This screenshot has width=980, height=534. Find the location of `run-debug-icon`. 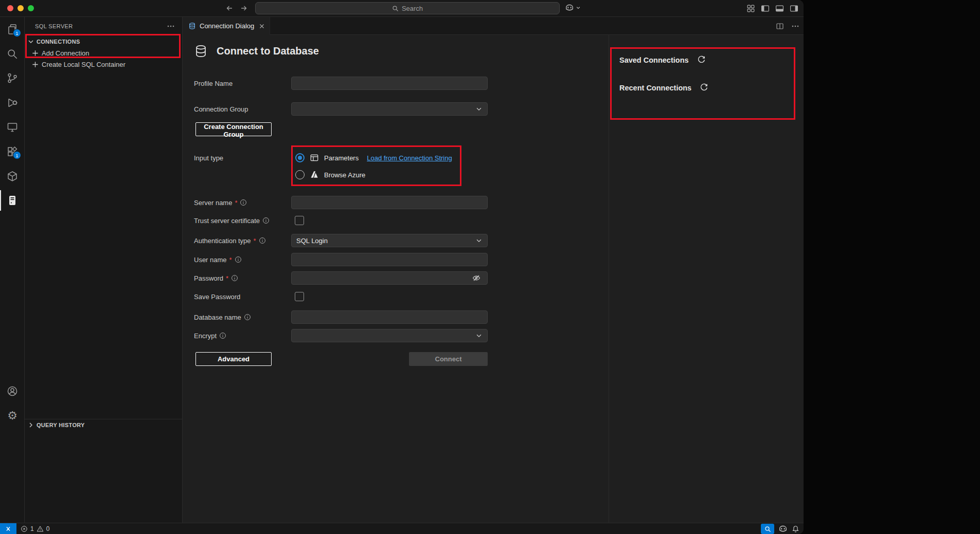

run-debug-icon is located at coordinates (12, 103).